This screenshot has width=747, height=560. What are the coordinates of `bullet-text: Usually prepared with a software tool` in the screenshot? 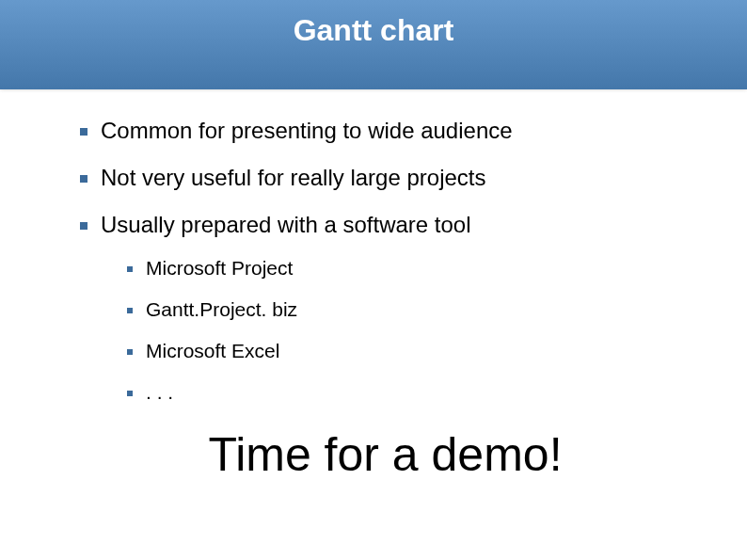 It's located at (286, 224).